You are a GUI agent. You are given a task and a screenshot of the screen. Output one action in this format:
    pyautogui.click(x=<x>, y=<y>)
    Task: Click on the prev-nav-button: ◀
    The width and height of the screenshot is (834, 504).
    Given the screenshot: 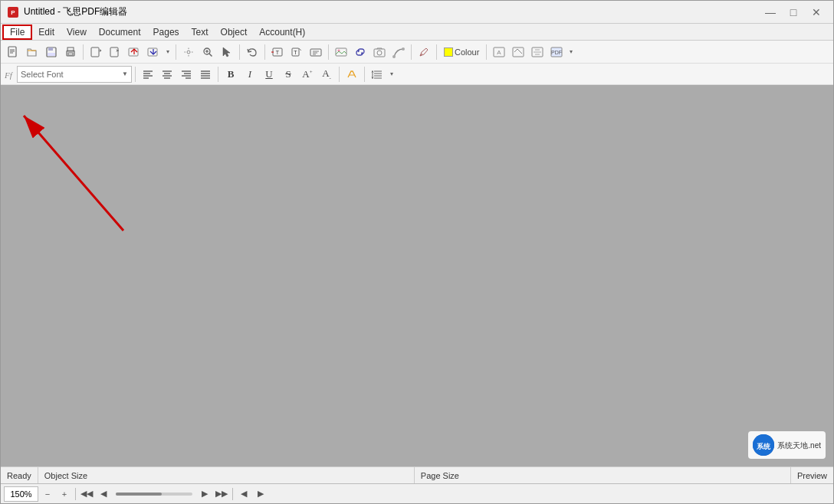 What is the action you would take?
    pyautogui.click(x=244, y=494)
    